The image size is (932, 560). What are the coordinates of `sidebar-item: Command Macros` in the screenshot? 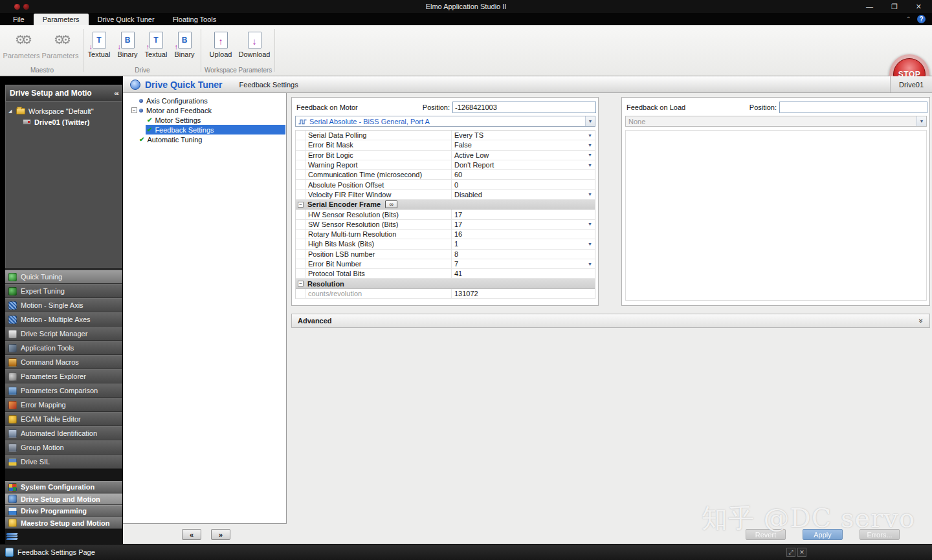 It's located at (63, 362).